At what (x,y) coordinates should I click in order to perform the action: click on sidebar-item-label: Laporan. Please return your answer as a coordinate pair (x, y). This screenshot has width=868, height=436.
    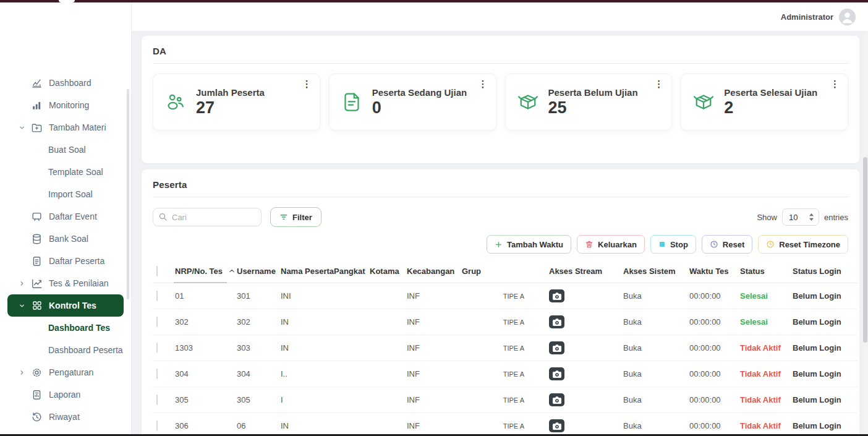
    Looking at the image, I should click on (64, 395).